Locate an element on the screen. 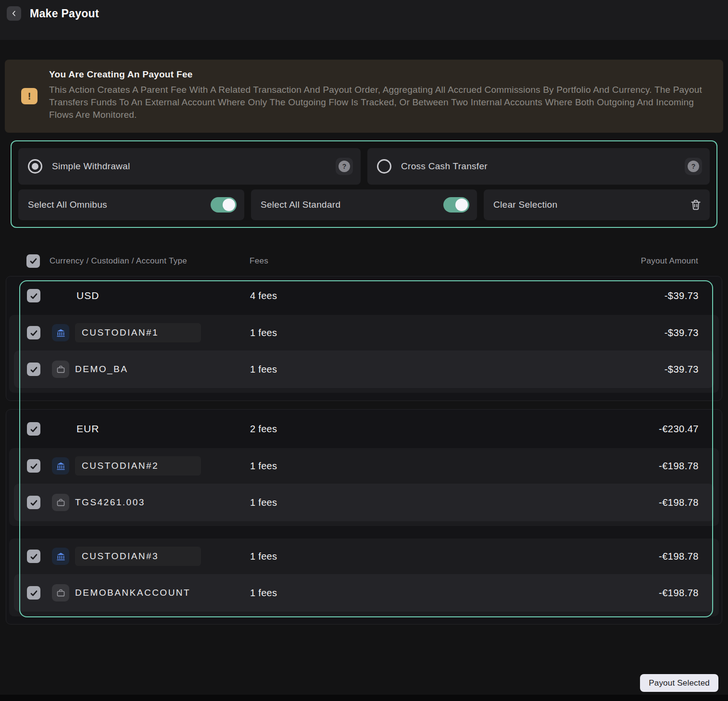 The width and height of the screenshot is (728, 701). payout-amount: -€230.47 is located at coordinates (679, 429).